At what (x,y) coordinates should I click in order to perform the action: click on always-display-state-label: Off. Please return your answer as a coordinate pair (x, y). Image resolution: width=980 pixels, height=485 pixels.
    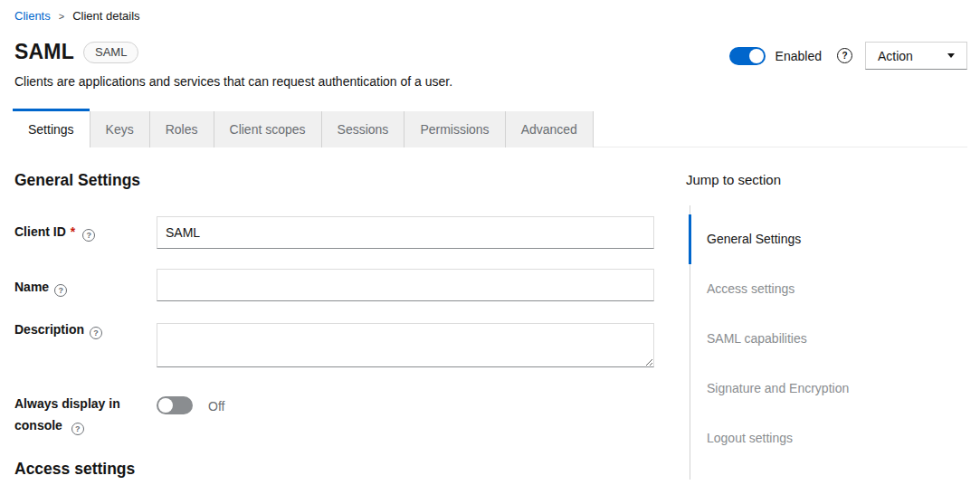
    Looking at the image, I should click on (216, 406).